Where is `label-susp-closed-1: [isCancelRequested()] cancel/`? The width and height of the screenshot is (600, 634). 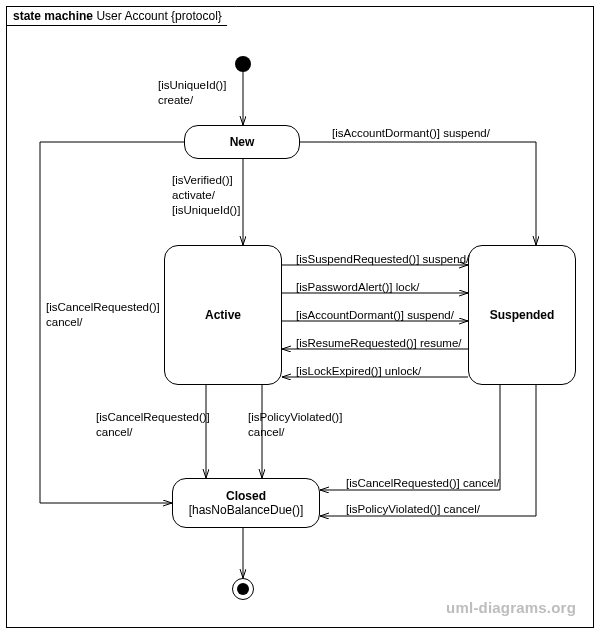
label-susp-closed-1: [isCancelRequested()] cancel/ is located at coordinates (422, 484).